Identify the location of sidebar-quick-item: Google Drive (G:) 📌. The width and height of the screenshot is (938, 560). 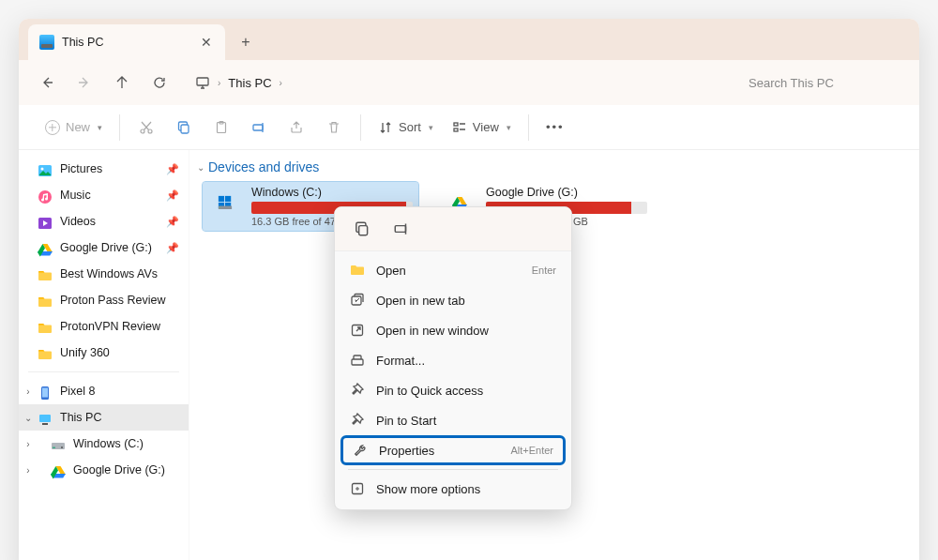
(103, 248).